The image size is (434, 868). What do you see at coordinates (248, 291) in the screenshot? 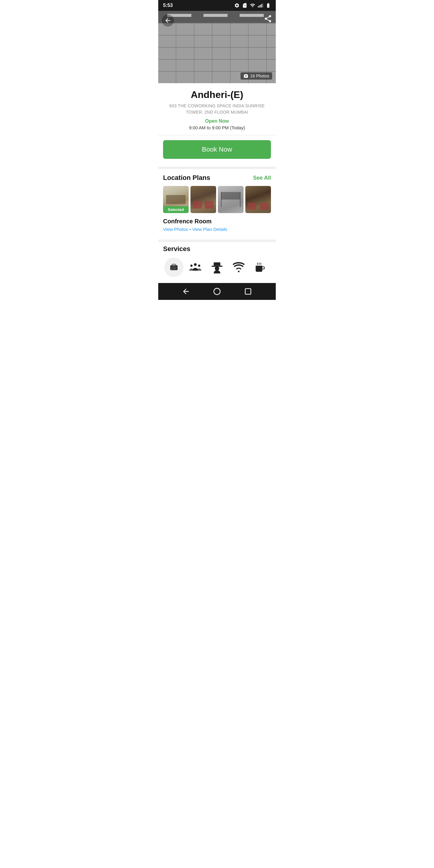
I see `nav-recents-icon` at bounding box center [248, 291].